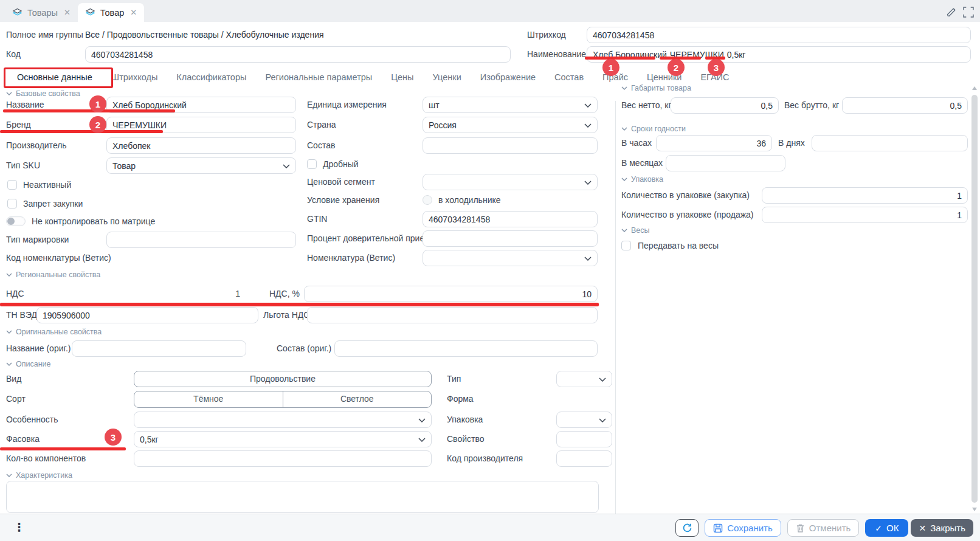  What do you see at coordinates (41, 12) in the screenshot?
I see `window-tab-products: Товары ✕` at bounding box center [41, 12].